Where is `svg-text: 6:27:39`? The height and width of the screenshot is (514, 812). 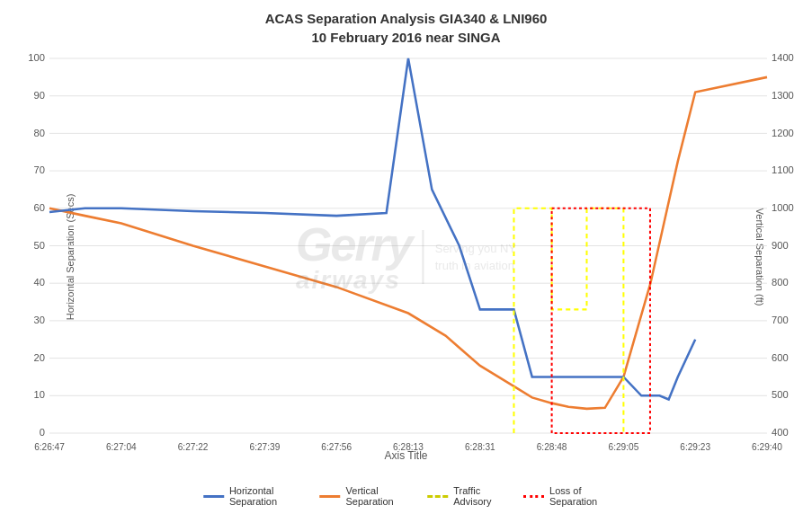
svg-text: 6:27:39 is located at coordinates (265, 448).